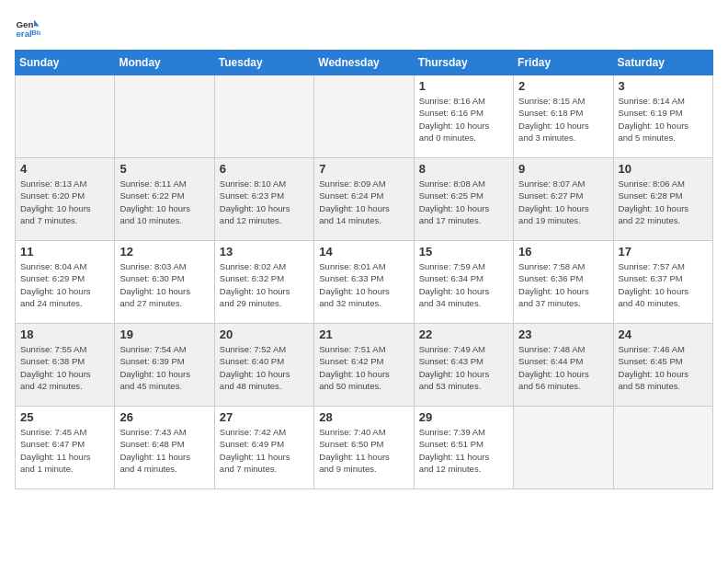 The width and height of the screenshot is (728, 563). What do you see at coordinates (663, 365) in the screenshot?
I see `calendar-cell: 24Sunrise: 7:46 AMSunset: 6:45 PMDayligh…` at bounding box center [663, 365].